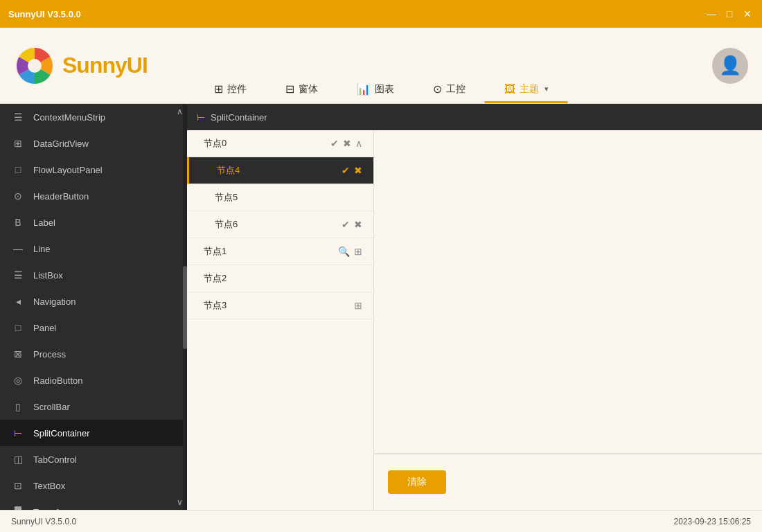 The height and width of the screenshot is (532, 762). I want to click on clear-button: 清除, so click(417, 482).